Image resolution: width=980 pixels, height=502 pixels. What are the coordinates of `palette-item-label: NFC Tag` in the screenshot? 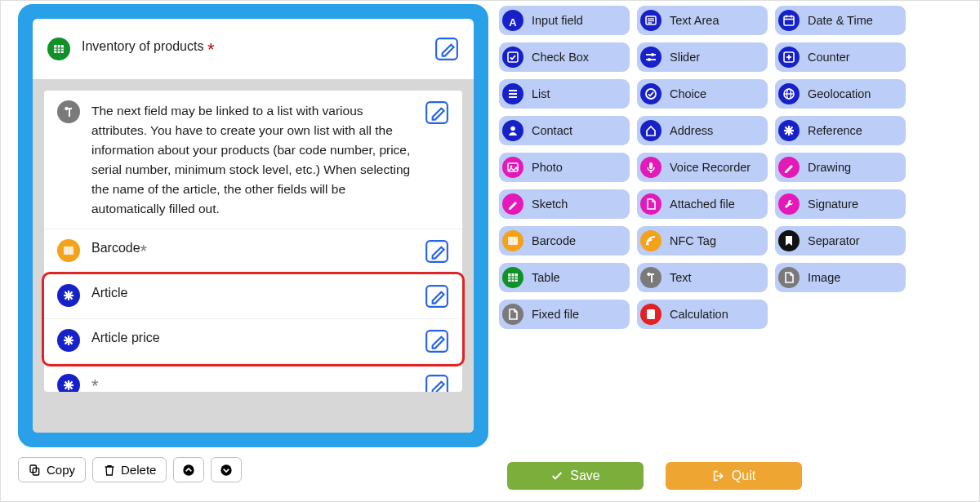 It's located at (693, 241).